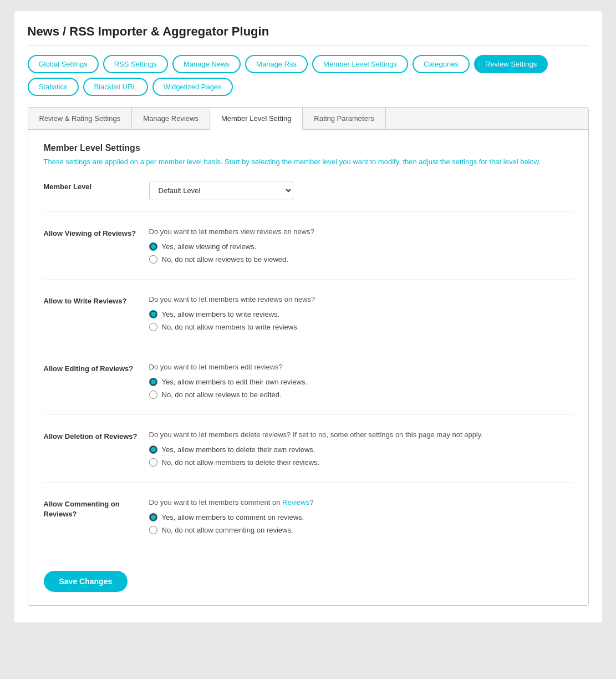 Image resolution: width=616 pixels, height=679 pixels. What do you see at coordinates (96, 233) in the screenshot?
I see `setting-label-allow-viewing: Allow Viewing of Reviews?` at bounding box center [96, 233].